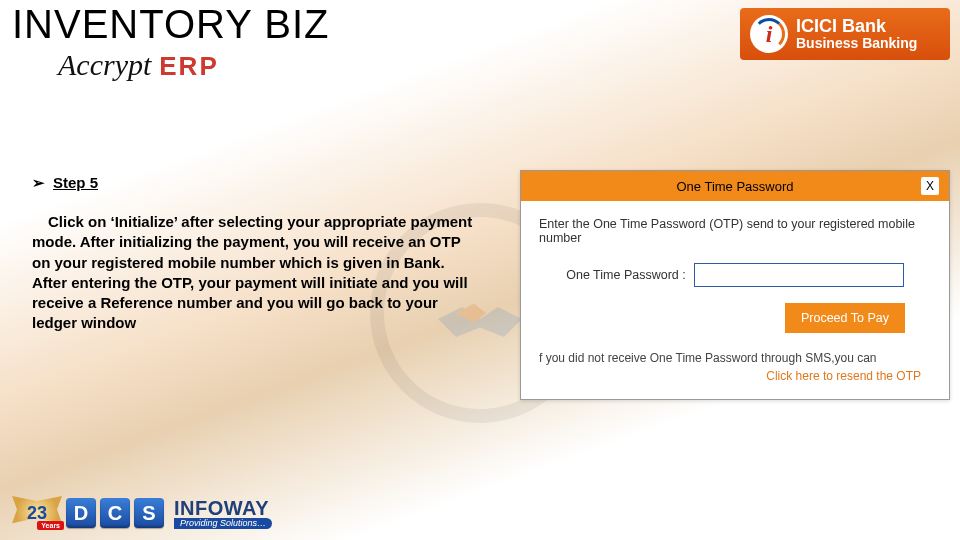 The height and width of the screenshot is (540, 960). Describe the element at coordinates (737, 231) in the screenshot. I see `otp-prompt-text: Enter the One Time Password (OTP) send t…` at that location.